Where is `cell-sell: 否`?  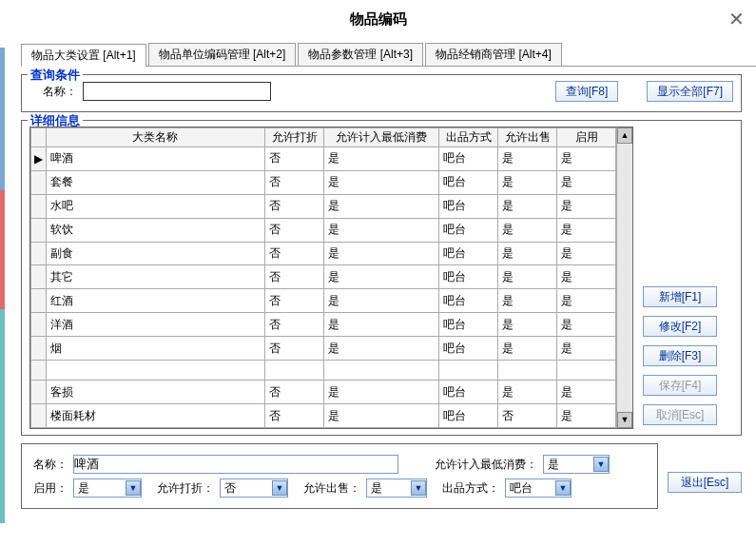
cell-sell: 否 is located at coordinates (528, 417).